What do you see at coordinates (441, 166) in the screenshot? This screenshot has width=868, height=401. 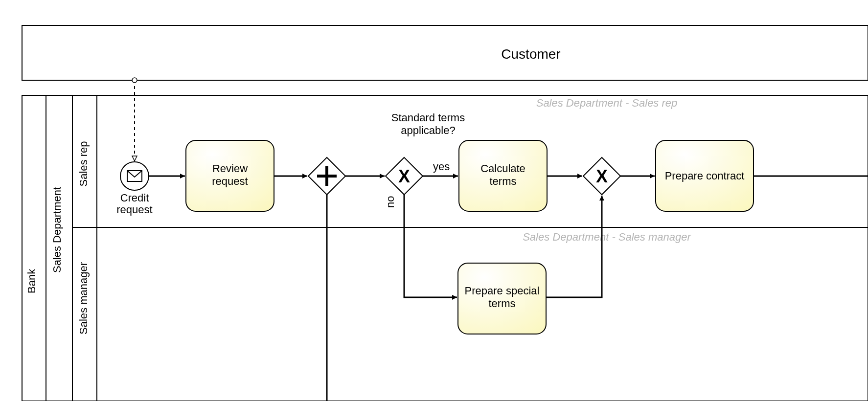 I see `flow-yes-label: yes` at bounding box center [441, 166].